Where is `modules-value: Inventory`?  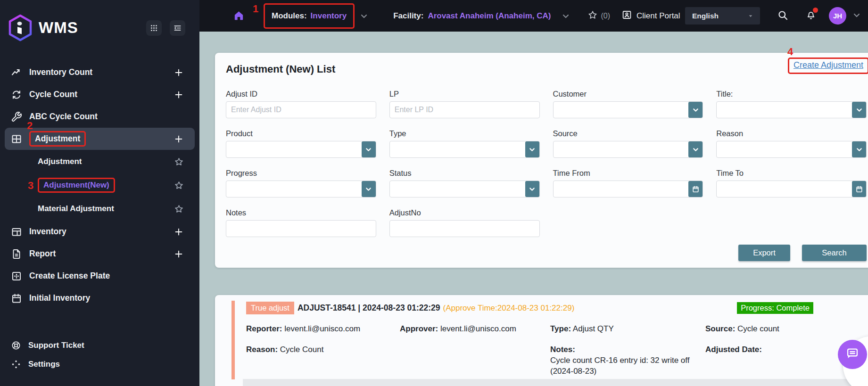 modules-value: Inventory is located at coordinates (329, 16).